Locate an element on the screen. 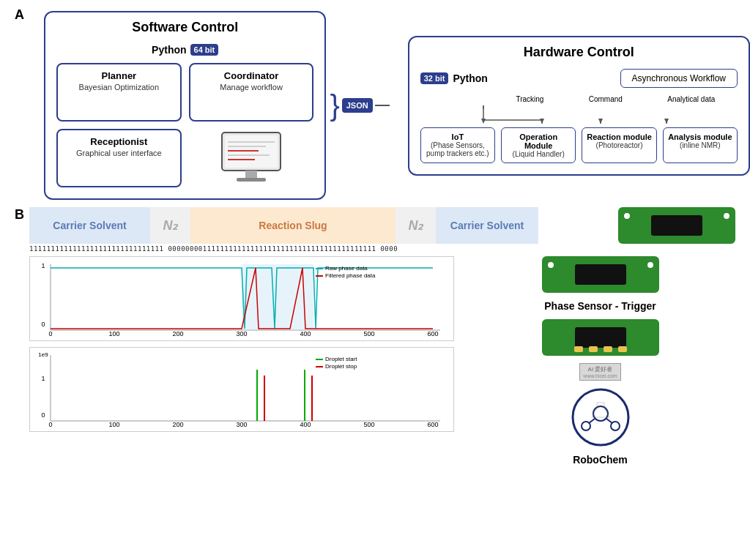 The width and height of the screenshot is (750, 560). sensor-black-chip-top is located at coordinates (601, 275).